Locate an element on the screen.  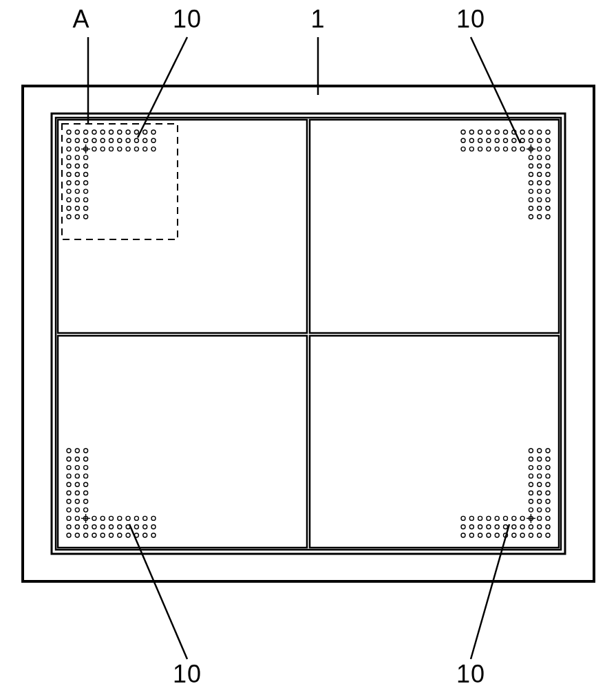
quadrant-TL is located at coordinates (182, 226).